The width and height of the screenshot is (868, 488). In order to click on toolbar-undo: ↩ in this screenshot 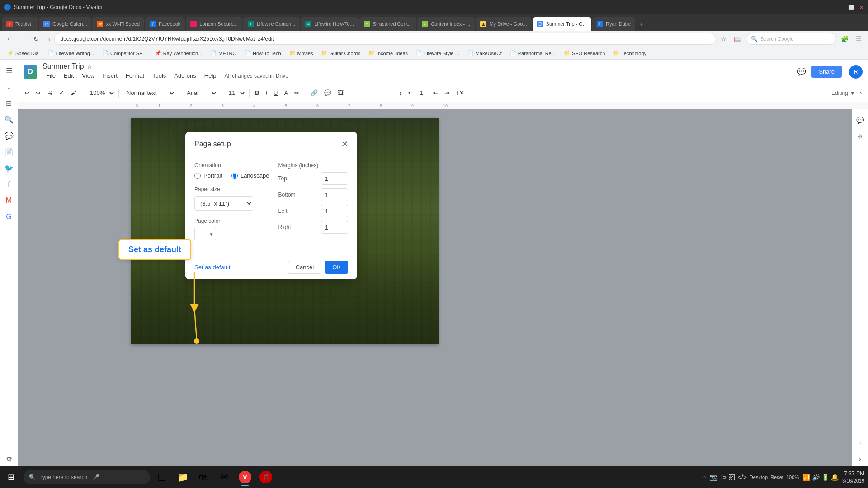, I will do `click(27, 93)`.